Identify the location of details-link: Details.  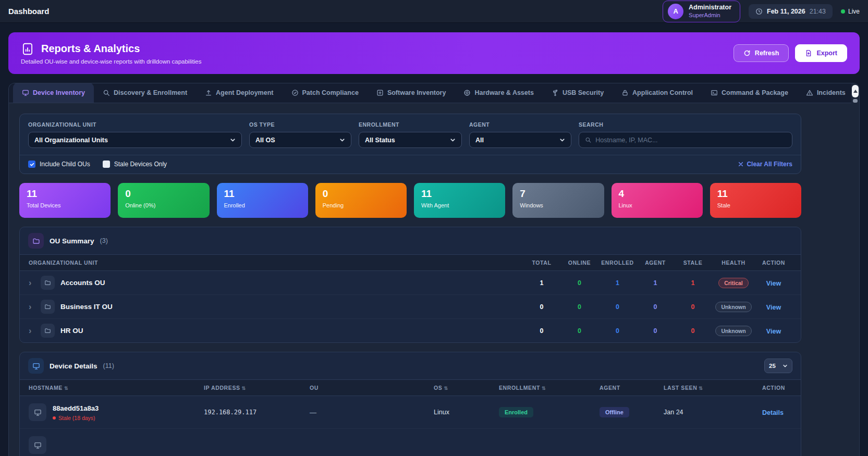
(773, 413).